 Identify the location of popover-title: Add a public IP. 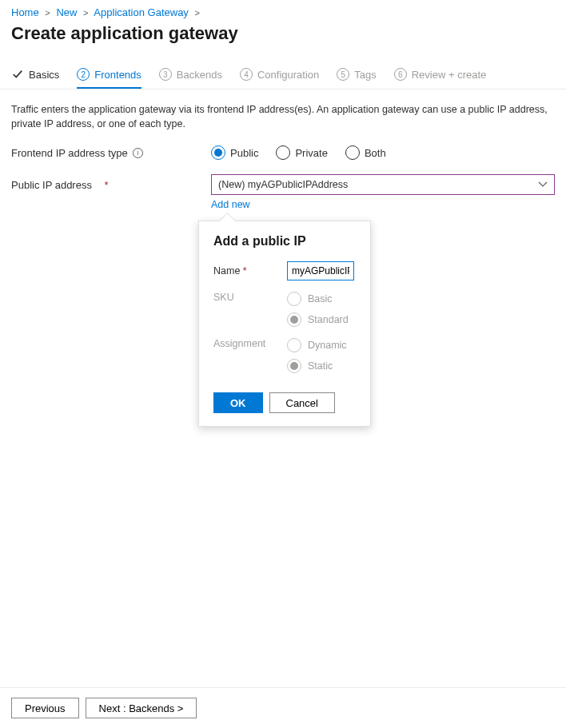
(285, 241).